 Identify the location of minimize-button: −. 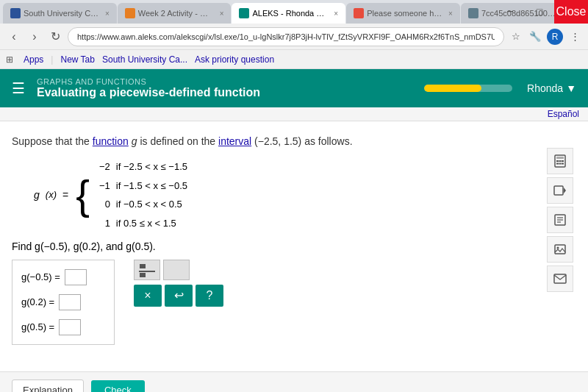
(510, 12).